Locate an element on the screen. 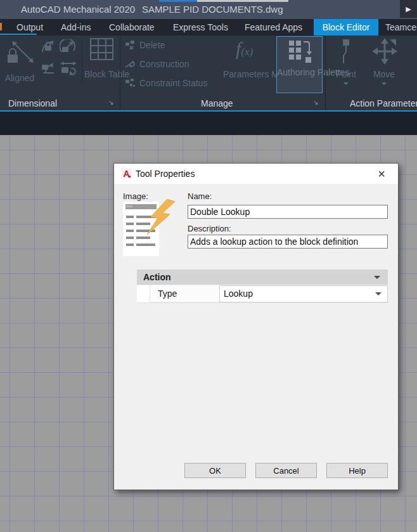  block-table-icon is located at coordinates (102, 49).